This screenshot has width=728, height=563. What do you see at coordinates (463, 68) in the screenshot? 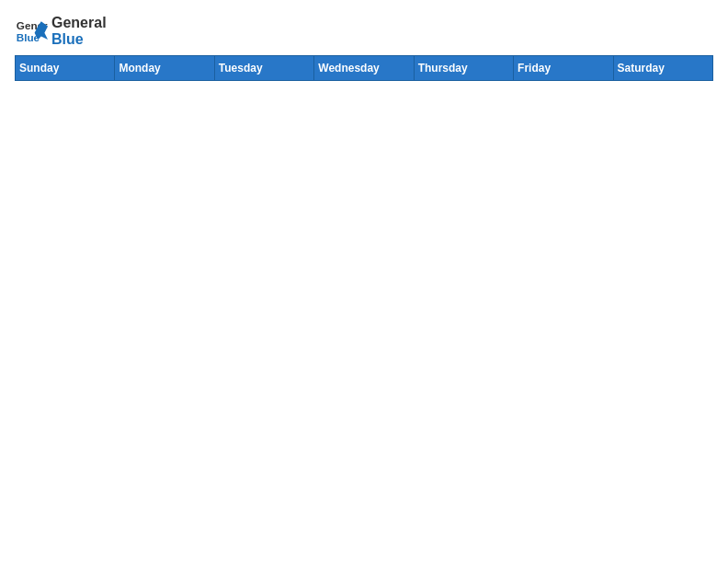
I see `weekday-header-thursday: Thursday` at bounding box center [463, 68].